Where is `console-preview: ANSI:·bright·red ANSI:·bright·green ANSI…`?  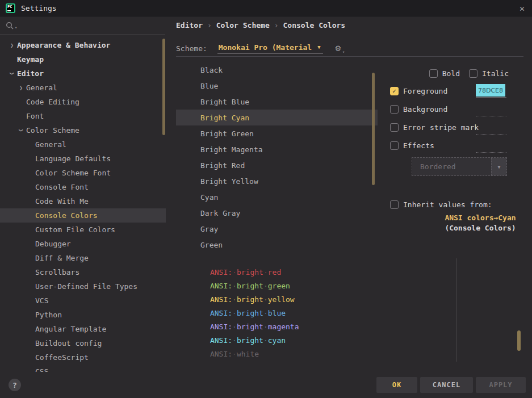 console-preview: ANSI:·bright·red ANSI:·bright·green ANSI… is located at coordinates (316, 309).